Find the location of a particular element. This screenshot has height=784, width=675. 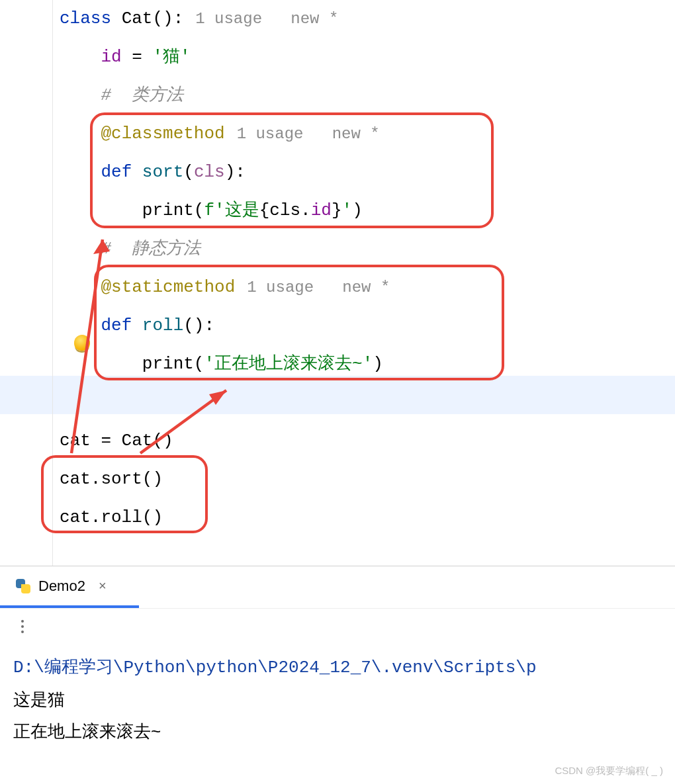

decorator: @classmethod is located at coordinates (163, 134).